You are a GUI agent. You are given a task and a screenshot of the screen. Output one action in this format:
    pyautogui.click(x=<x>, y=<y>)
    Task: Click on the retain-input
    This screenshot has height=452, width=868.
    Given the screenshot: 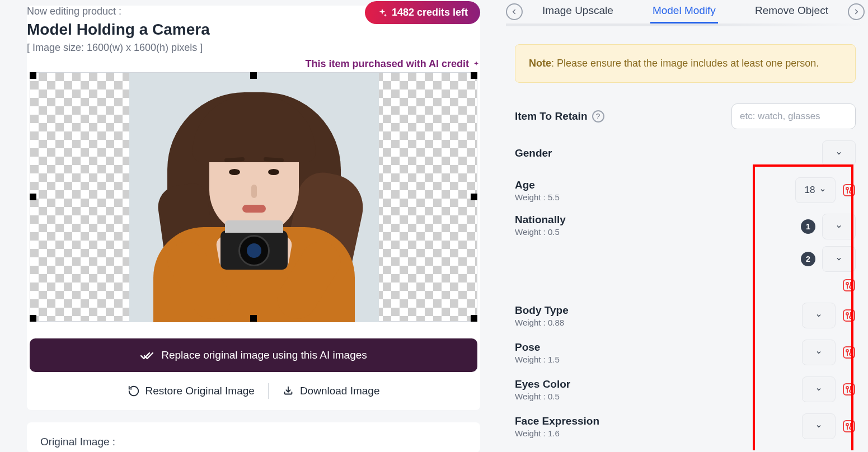 What is the action you would take?
    pyautogui.click(x=794, y=116)
    